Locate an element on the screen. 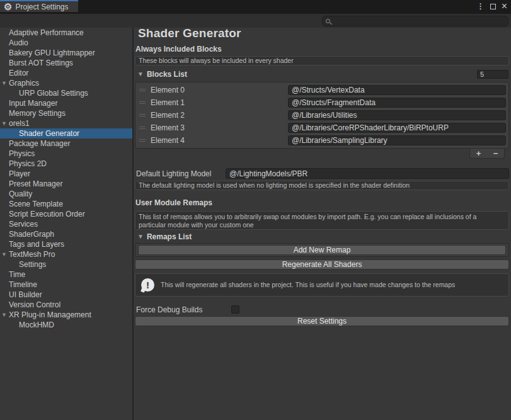 Image resolution: width=511 pixels, height=420 pixels. element-value-field: @/Libraries/Utilities is located at coordinates (397, 115).